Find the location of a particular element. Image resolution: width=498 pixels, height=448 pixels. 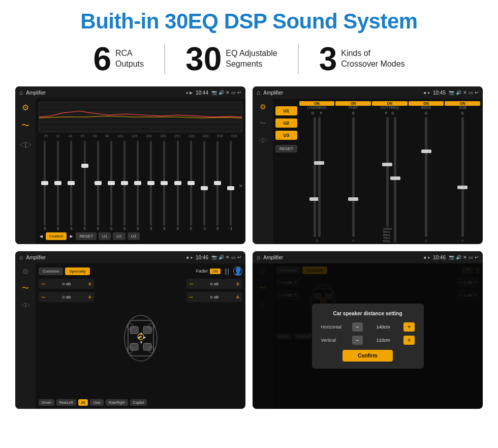

eq-u1-btn: U1 is located at coordinates (105, 236).